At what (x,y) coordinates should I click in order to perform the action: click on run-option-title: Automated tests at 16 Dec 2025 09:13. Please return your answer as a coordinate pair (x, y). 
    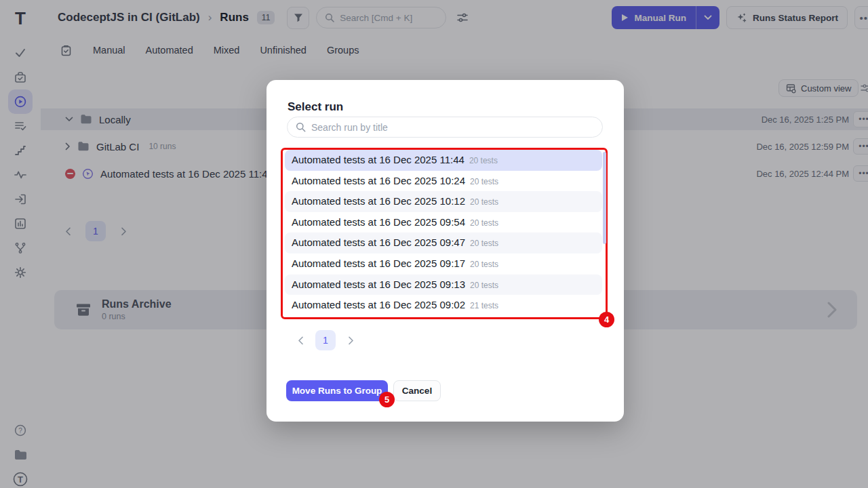
    Looking at the image, I should click on (378, 285).